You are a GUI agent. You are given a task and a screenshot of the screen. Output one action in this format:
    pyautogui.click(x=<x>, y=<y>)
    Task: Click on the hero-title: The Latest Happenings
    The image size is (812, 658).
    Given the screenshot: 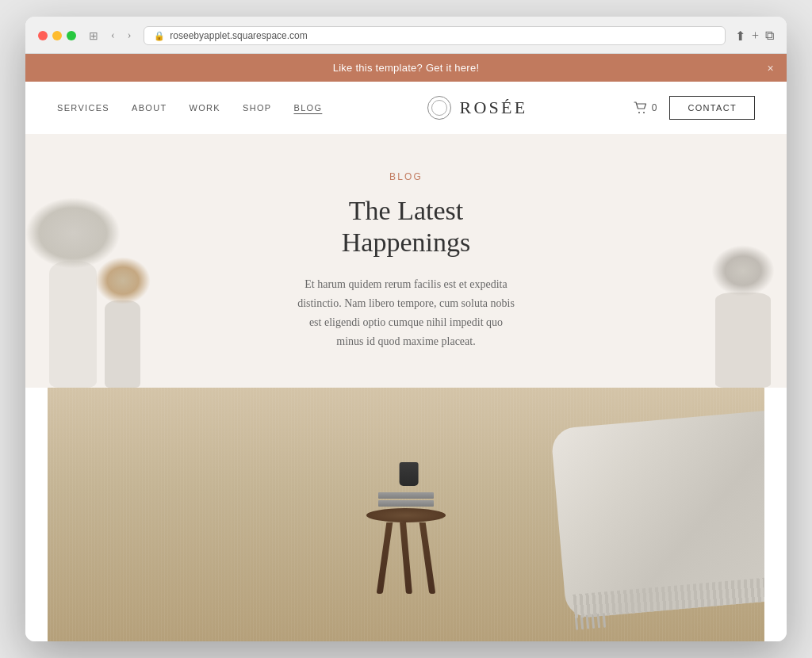 What is the action you would take?
    pyautogui.click(x=406, y=228)
    